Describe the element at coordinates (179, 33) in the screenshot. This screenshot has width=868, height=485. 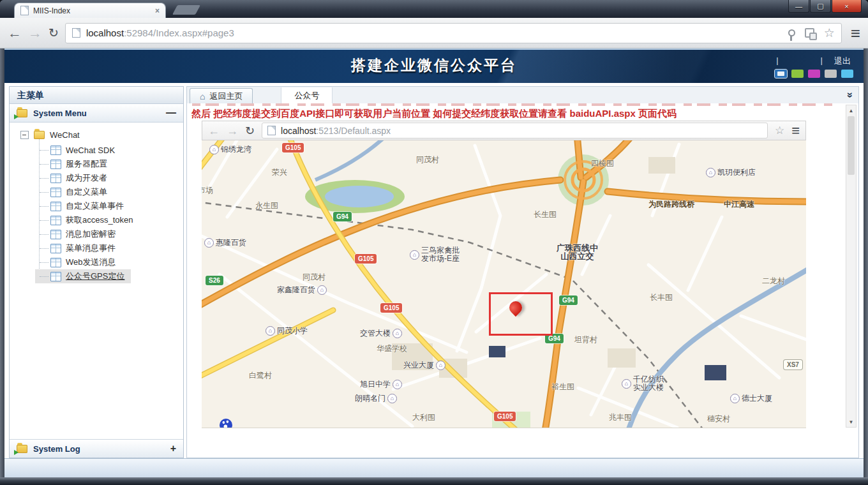
I see `url-path: :52984/Index.aspx#page3` at that location.